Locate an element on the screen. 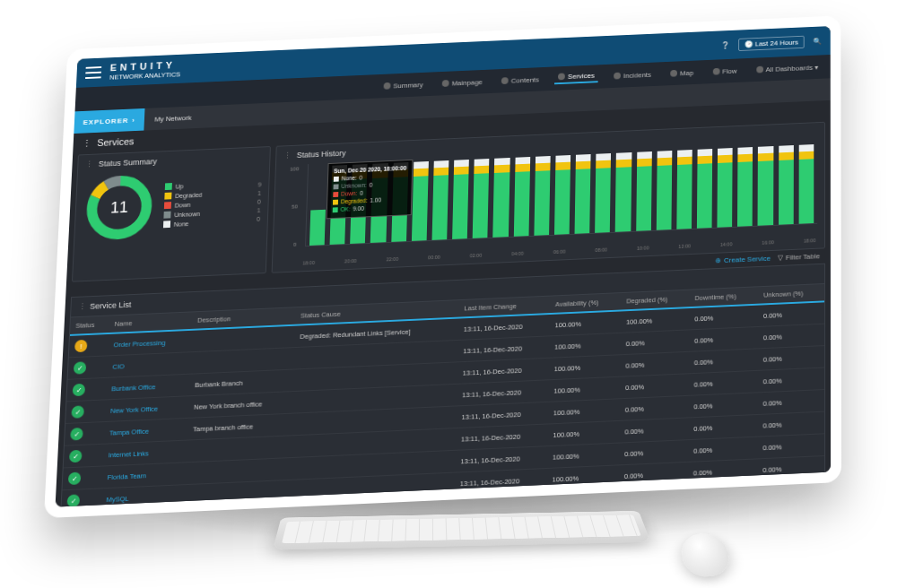  col-header: Status is located at coordinates (90, 324).